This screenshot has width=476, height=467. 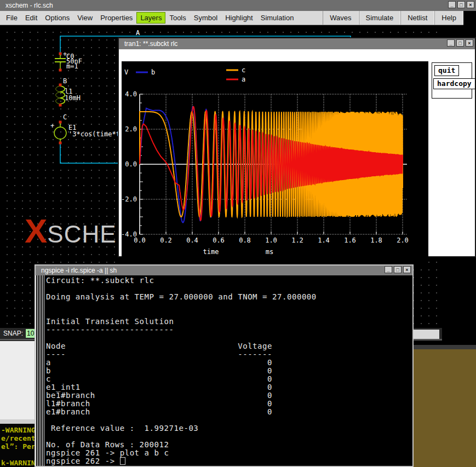 What do you see at coordinates (151, 18) in the screenshot?
I see `menu-item-layers: Layers` at bounding box center [151, 18].